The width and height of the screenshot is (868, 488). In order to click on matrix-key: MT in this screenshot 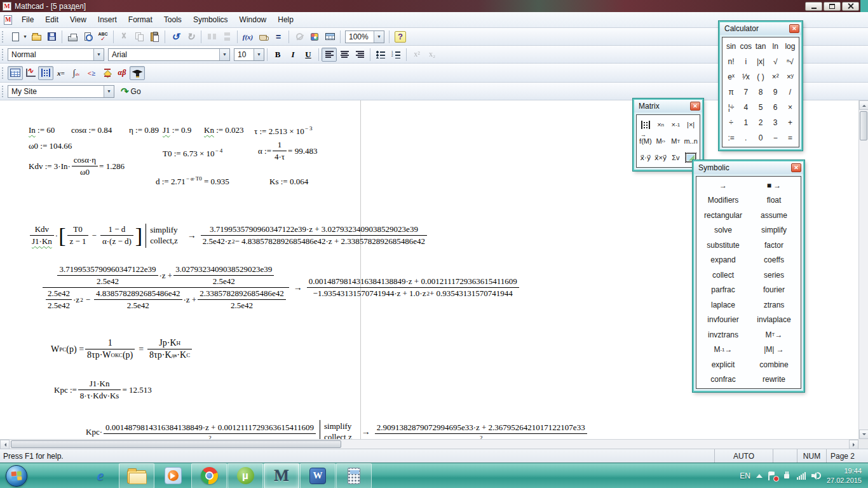, I will do `click(676, 141)`.